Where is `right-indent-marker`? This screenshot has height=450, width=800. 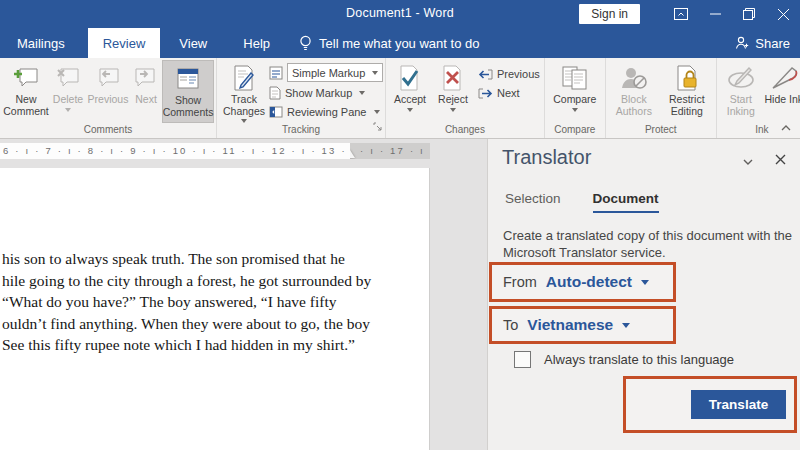
right-indent-marker is located at coordinates (352, 154).